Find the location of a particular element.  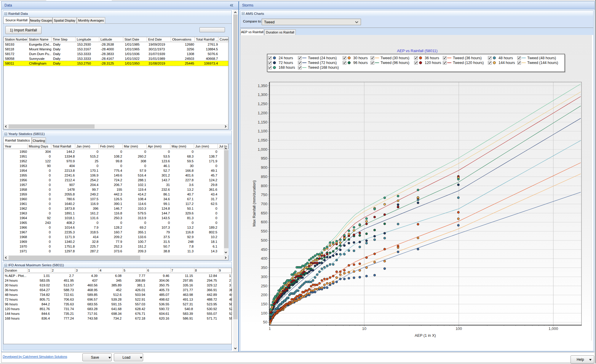

svg-text: 1,200 is located at coordinates (263, 113).